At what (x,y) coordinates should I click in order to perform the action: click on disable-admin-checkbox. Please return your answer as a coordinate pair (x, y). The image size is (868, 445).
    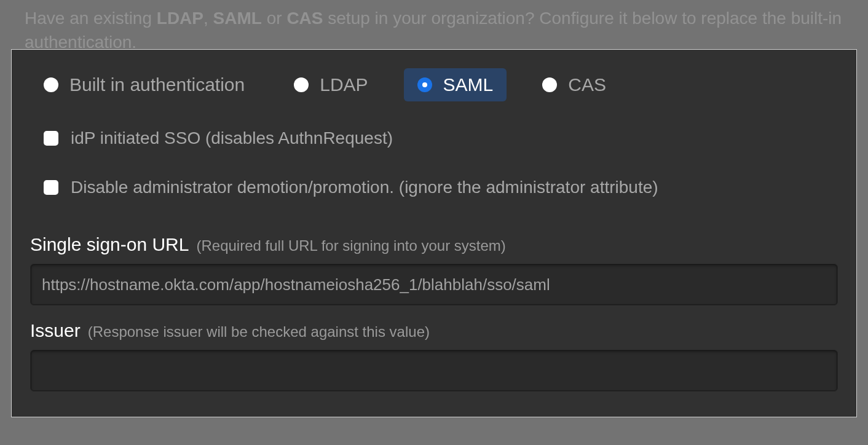
    Looking at the image, I should click on (51, 187).